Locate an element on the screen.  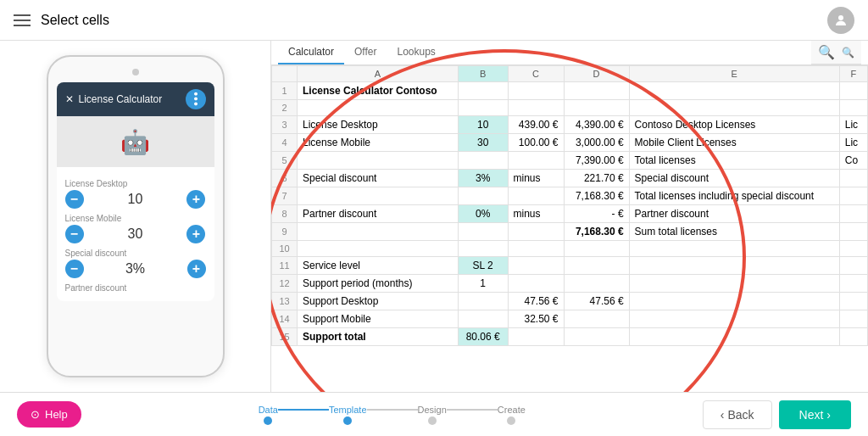
row-num-cell: 8 is located at coordinates (285, 214).